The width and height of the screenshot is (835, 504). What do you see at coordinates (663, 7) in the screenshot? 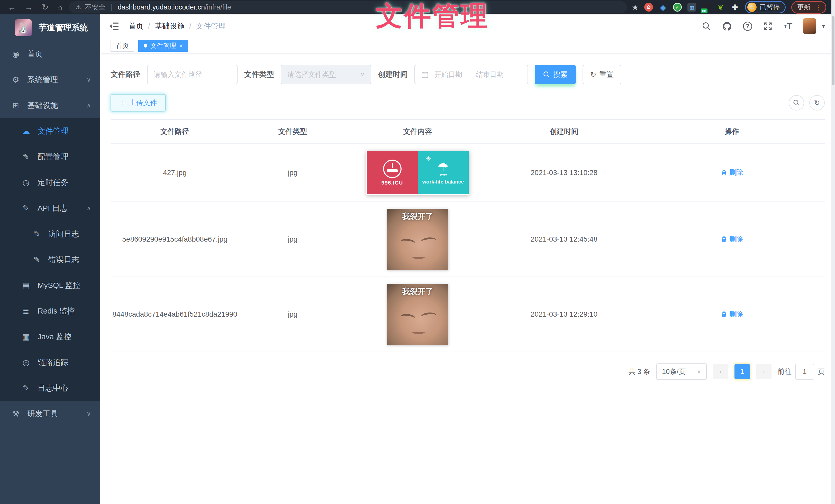
I see `extension-pin-icon: ◆` at bounding box center [663, 7].